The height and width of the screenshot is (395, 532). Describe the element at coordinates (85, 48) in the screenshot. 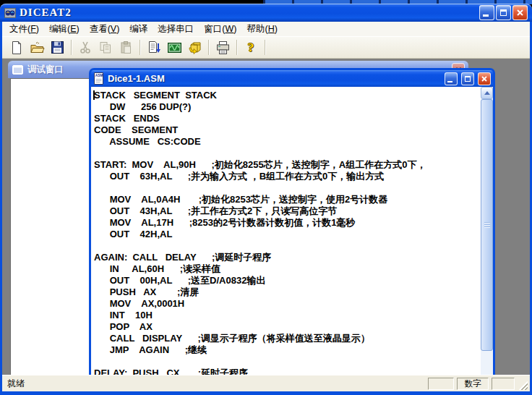

I see `cut-icon` at that location.